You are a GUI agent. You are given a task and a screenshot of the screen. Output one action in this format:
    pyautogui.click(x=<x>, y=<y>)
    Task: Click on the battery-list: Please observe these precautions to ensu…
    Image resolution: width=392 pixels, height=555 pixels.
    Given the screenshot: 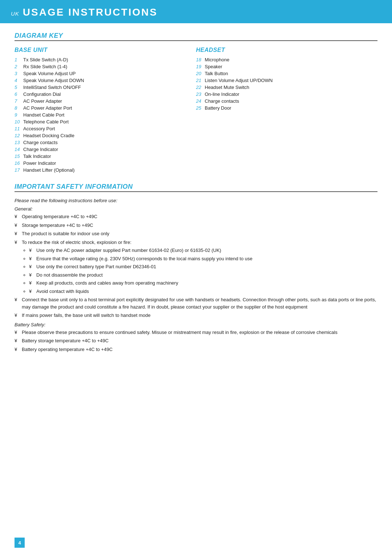 What is the action you would take?
    pyautogui.click(x=196, y=341)
    